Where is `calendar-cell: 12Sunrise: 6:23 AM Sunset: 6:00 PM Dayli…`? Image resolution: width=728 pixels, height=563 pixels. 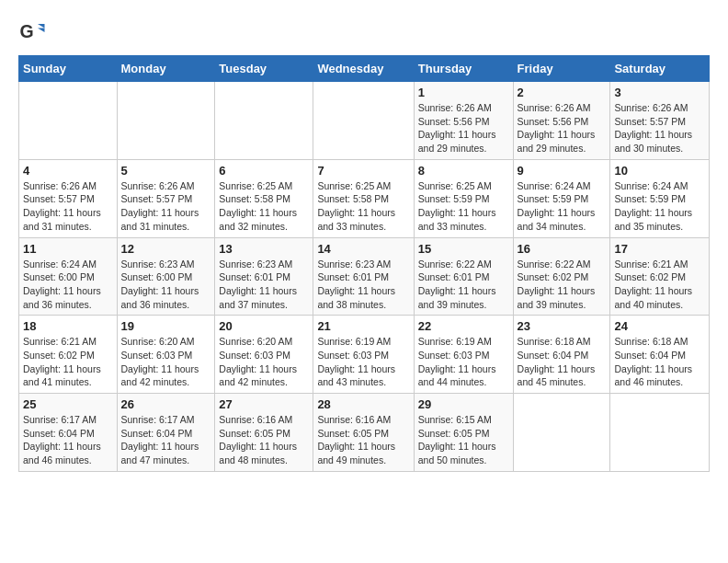
calendar-cell: 12Sunrise: 6:23 AM Sunset: 6:00 PM Dayli… is located at coordinates (165, 276).